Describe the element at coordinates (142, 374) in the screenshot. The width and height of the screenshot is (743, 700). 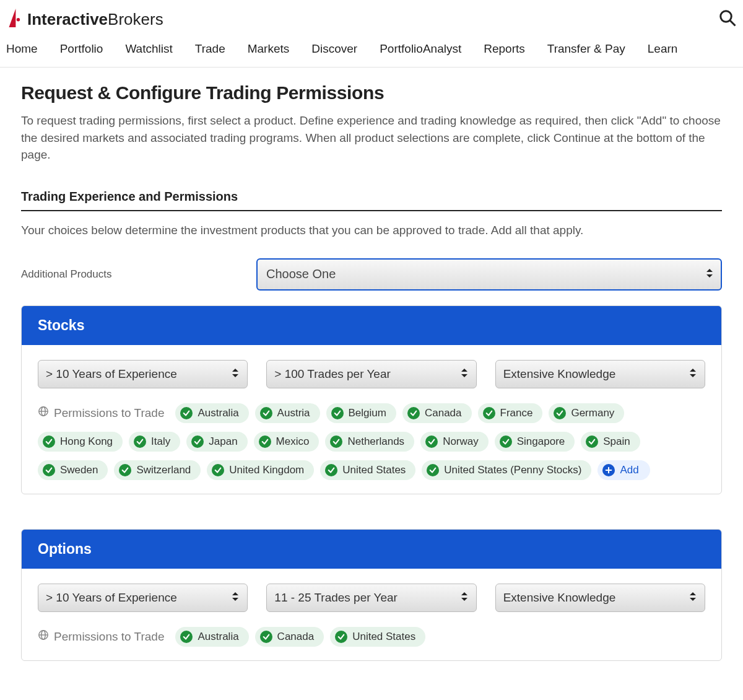
I see `stocks-experience-select: > 10 Years of Experience` at that location.